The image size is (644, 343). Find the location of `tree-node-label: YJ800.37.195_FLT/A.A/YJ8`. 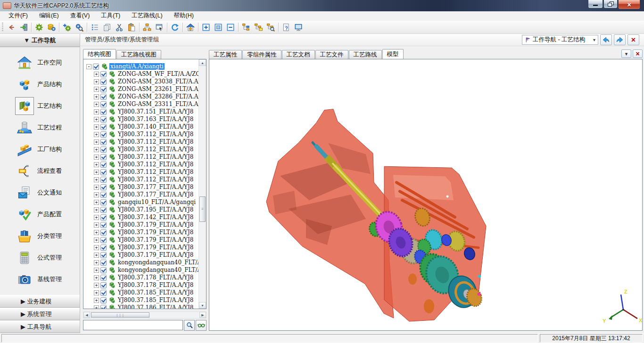

tree-node-label: YJ800.37.195_FLT/A.A/YJ8 is located at coordinates (156, 210).